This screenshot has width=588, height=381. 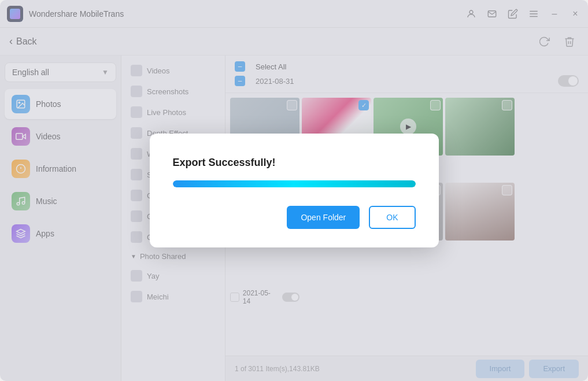 I want to click on ok-button: OK, so click(x=392, y=217).